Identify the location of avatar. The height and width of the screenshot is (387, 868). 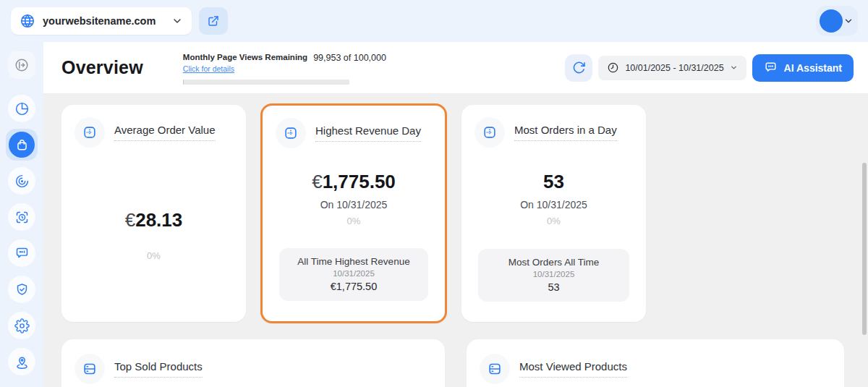
(831, 21).